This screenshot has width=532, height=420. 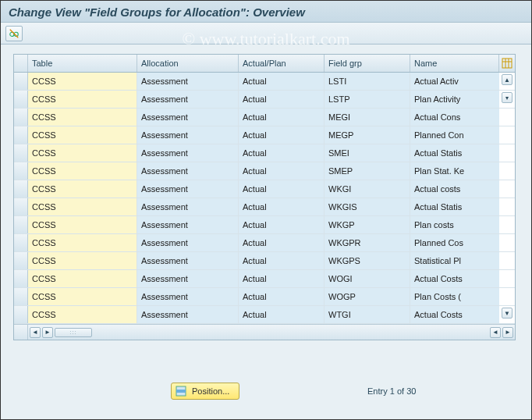 I want to click on hscroll-right-button-2: ►, so click(x=508, y=333).